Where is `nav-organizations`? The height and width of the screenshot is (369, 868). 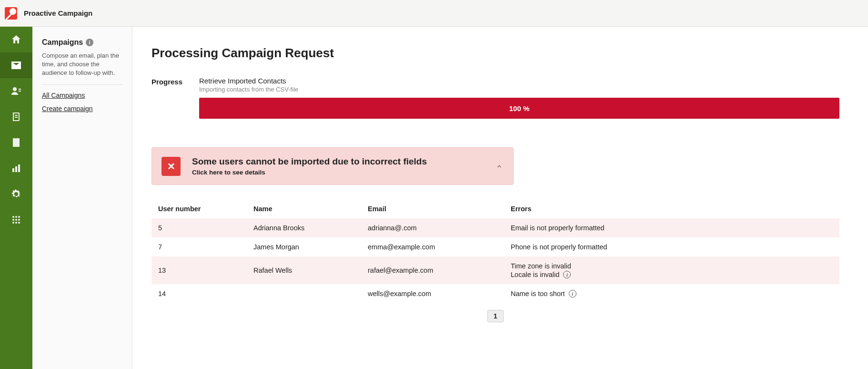
nav-organizations is located at coordinates (16, 143).